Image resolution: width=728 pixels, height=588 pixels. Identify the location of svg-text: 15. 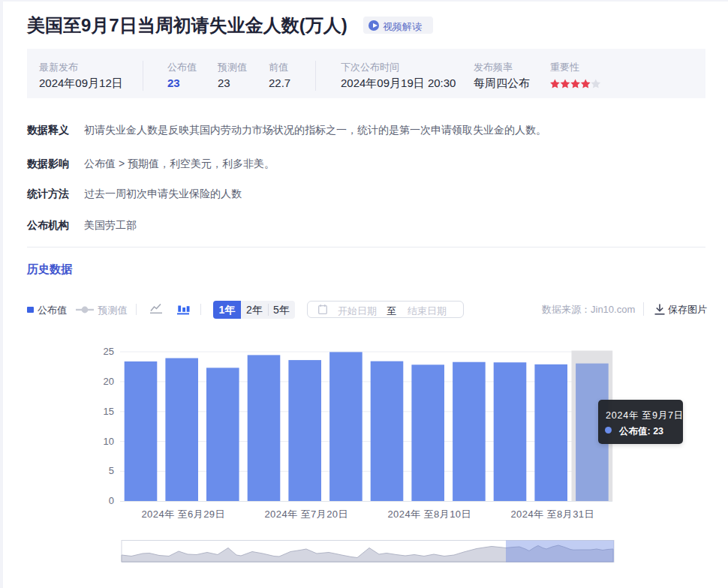
(109, 411).